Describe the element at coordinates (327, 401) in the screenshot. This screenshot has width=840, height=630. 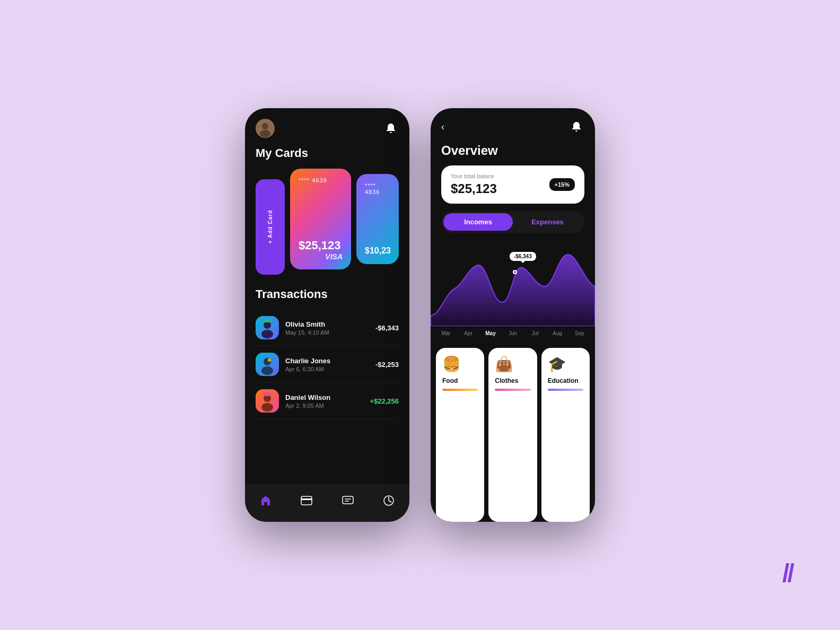
I see `transaction-item: Daniel Wilson Apr 2, 9:05 AM +$22,256` at that location.